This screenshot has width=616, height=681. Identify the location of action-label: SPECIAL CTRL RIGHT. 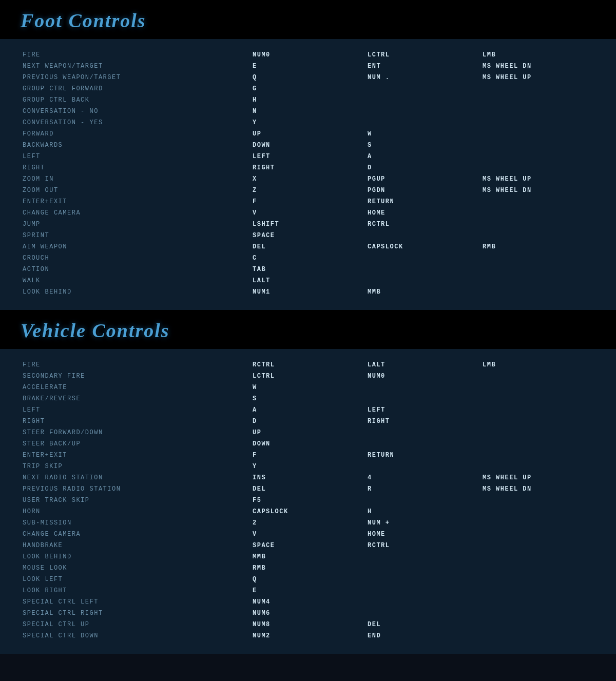
(136, 613).